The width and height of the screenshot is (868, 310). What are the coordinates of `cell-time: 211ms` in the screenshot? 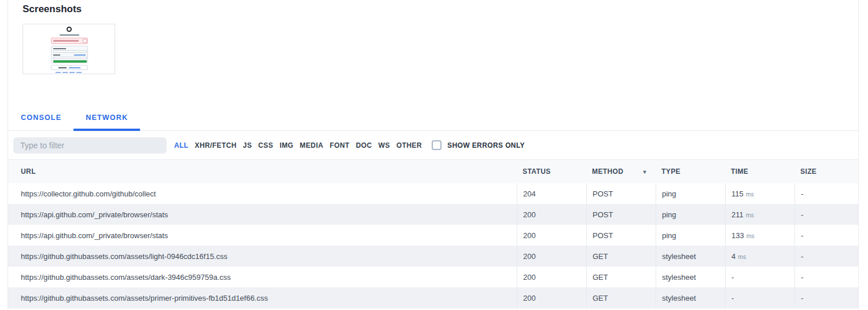 It's located at (760, 214).